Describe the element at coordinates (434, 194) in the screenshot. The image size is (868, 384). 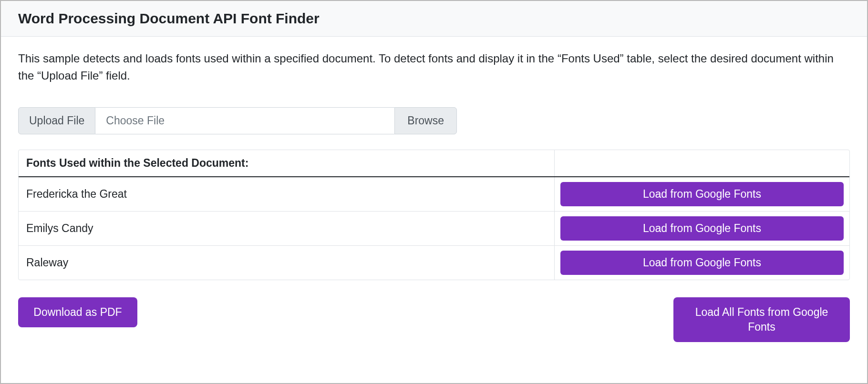
I see `table-row: Fredericka the Great Load from Google Fo…` at that location.